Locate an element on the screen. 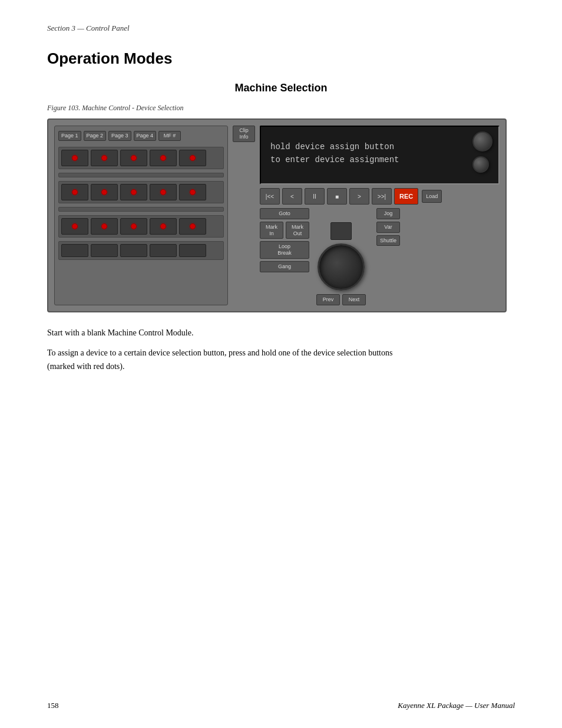  panel-right: hold device assign button to enter devic… is located at coordinates (379, 216).